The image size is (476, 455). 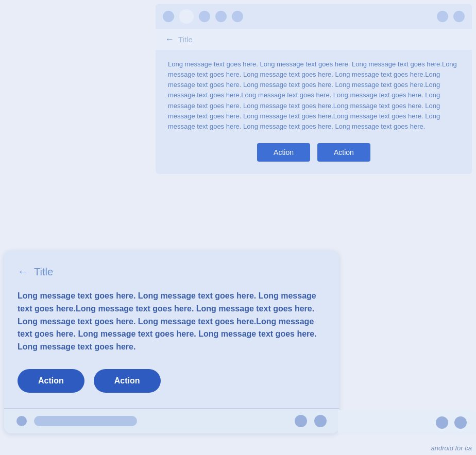 What do you see at coordinates (314, 96) in the screenshot?
I see `top-message-text: Long message text goes here. Long messag…` at bounding box center [314, 96].